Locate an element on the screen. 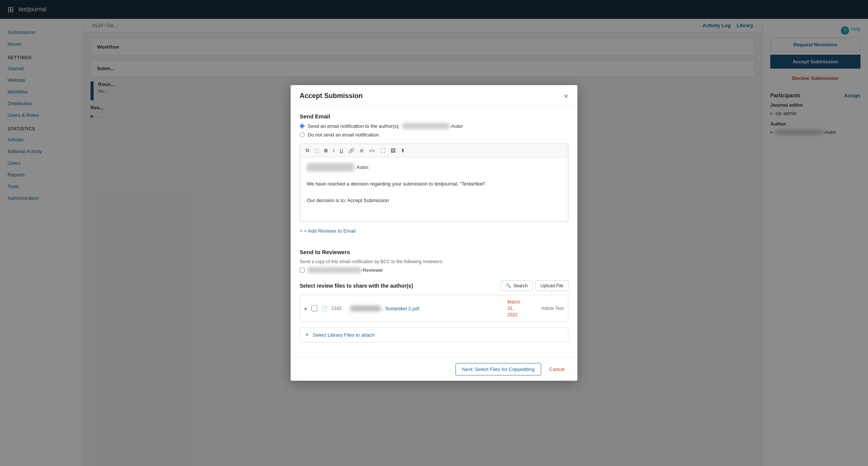 The image size is (868, 466). radio-no-send-label: Do not send an email notification is located at coordinates (434, 135).